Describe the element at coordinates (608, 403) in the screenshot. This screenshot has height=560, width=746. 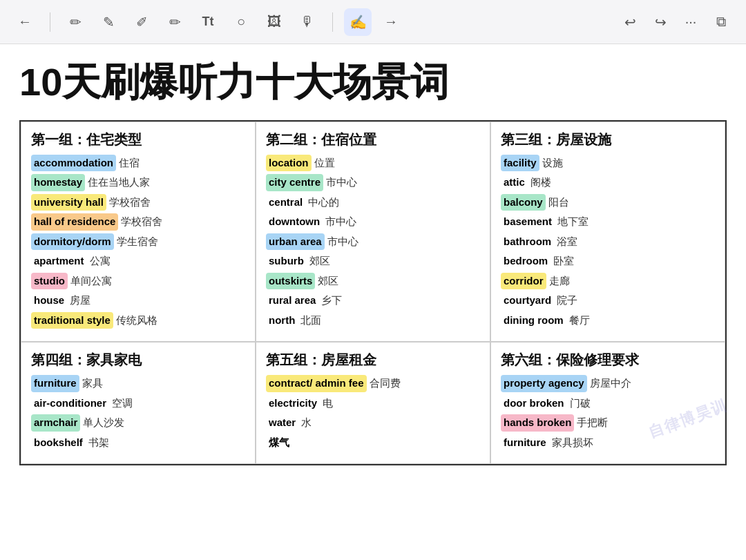
I see `list-item: door broken门破` at that location.